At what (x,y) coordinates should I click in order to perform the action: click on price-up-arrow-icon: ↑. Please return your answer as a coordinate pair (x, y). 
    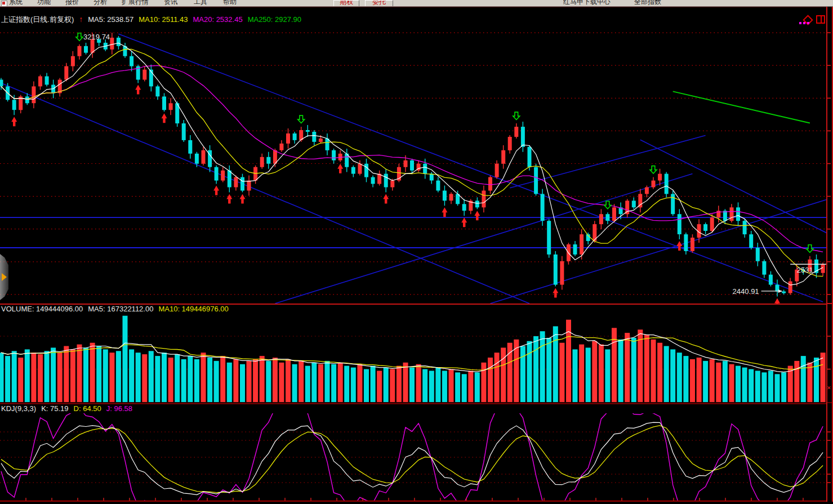
    Looking at the image, I should click on (81, 19).